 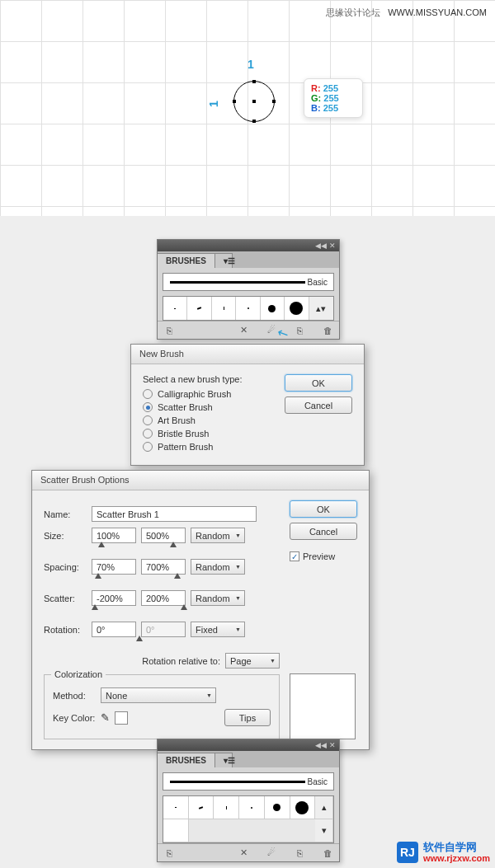 What do you see at coordinates (254, 101) in the screenshot?
I see `anchor-center` at bounding box center [254, 101].